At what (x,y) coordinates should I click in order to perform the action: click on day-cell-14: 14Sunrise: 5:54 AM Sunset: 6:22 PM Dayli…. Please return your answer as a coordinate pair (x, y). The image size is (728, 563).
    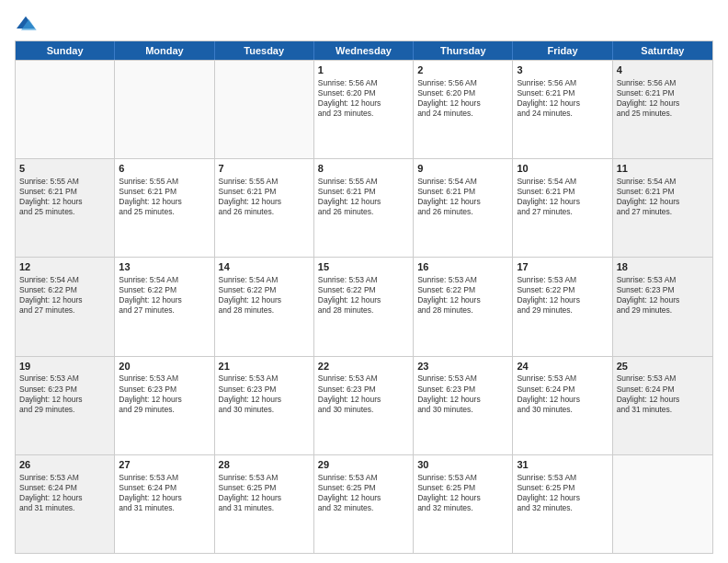
    Looking at the image, I should click on (265, 306).